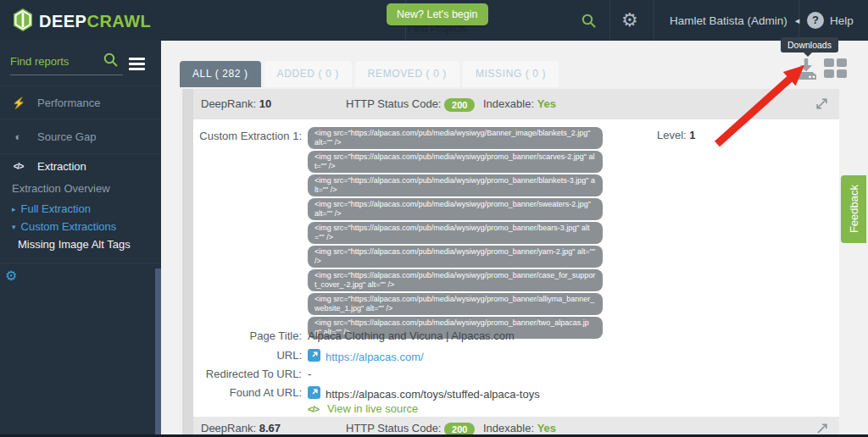 The image size is (868, 437). Describe the element at coordinates (81, 263) in the screenshot. I see `sidebar-divider` at that location.